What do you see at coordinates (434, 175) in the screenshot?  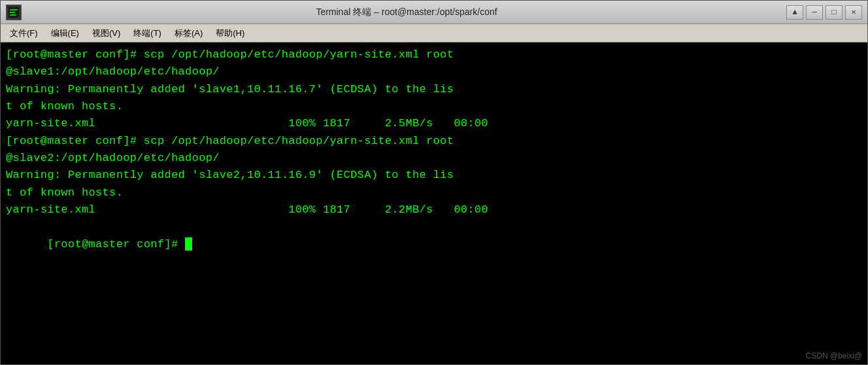 I see `terminal-line-7: Warning: Permanently added 'slave2,10.11…` at bounding box center [434, 175].